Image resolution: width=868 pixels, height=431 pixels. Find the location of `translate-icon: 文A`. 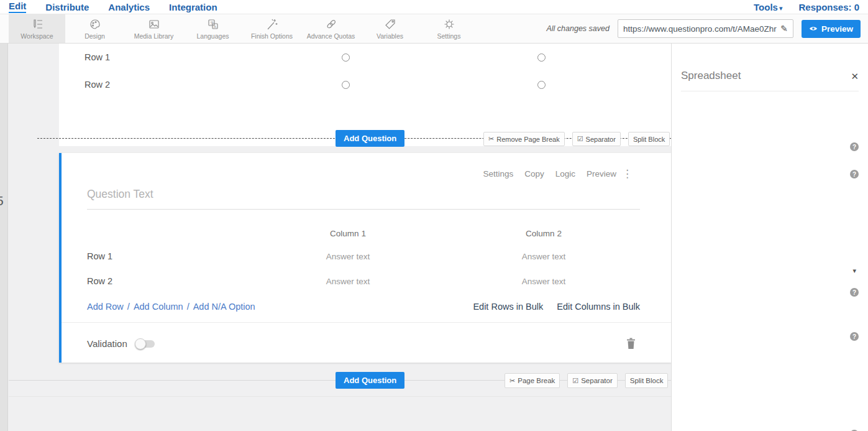

translate-icon: 文A is located at coordinates (213, 25).